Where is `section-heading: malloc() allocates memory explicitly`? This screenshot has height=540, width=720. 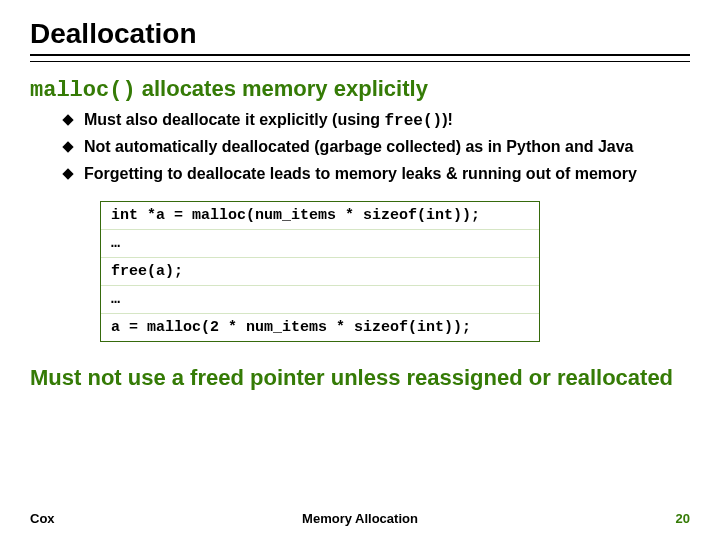 section-heading: malloc() allocates memory explicitly is located at coordinates (360, 90).